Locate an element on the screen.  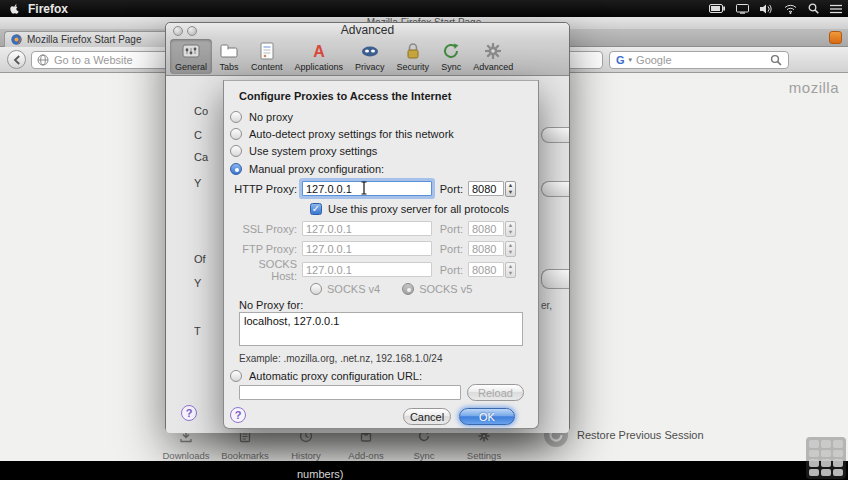
caption-fragment: numbers) is located at coordinates (320, 474).